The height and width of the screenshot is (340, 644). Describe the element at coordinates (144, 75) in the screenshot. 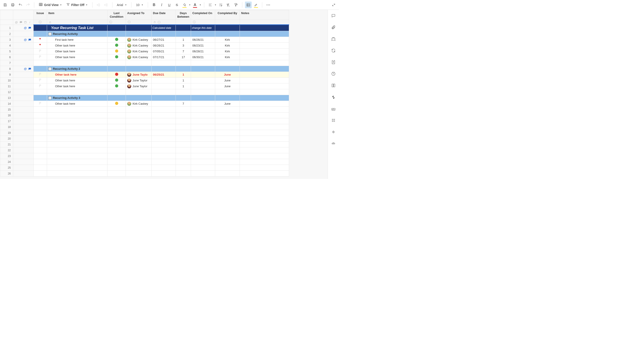

I see `table-row: 9 Other task here June Taylo 06/25/21 1 …` at that location.